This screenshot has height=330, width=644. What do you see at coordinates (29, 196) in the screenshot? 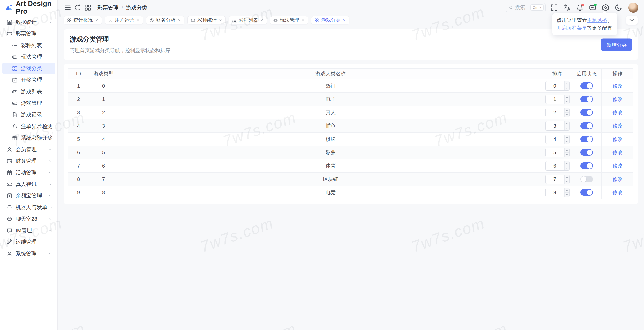
I see `sidebar-item-15: 余额宝管理` at bounding box center [29, 196].